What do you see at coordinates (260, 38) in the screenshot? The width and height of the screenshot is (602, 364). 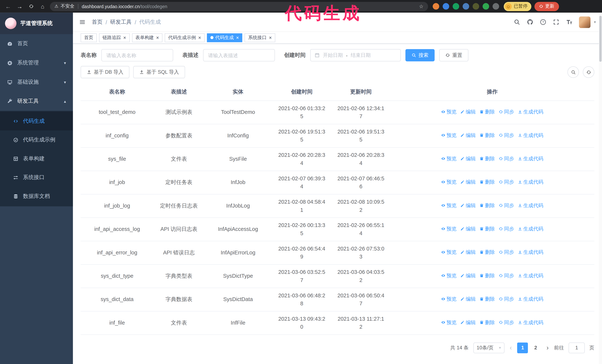 I see `tab-system-api: 系统接口×` at bounding box center [260, 38].